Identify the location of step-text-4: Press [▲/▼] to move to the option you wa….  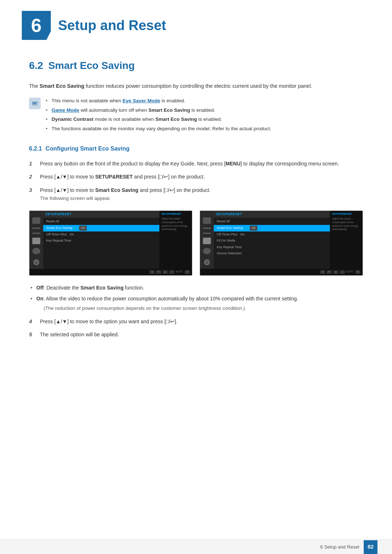
(109, 321).